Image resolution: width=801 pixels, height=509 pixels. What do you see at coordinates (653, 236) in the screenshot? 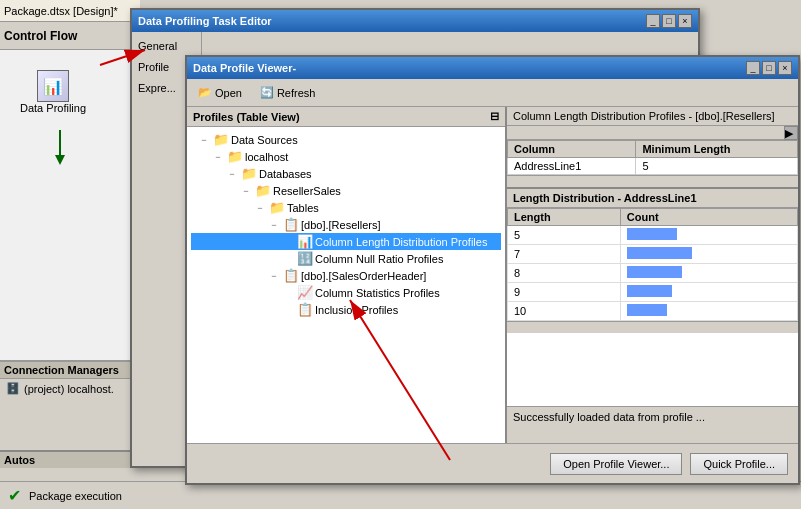
I see `length-row: 5` at bounding box center [653, 236].